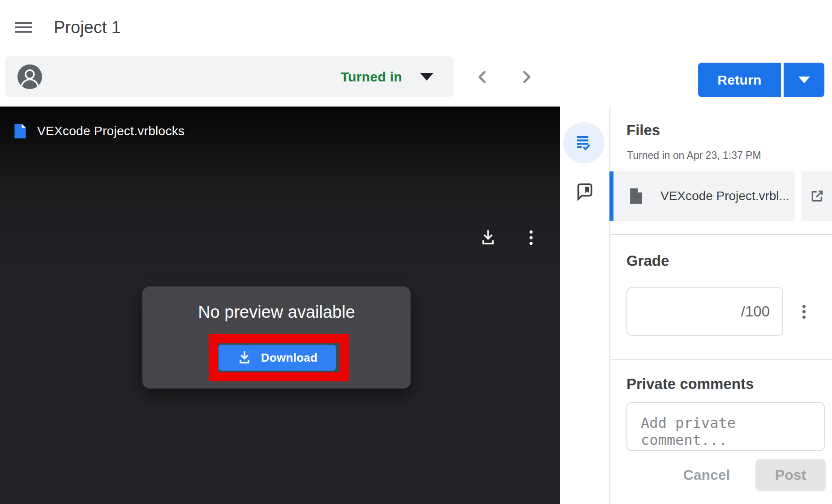 The image size is (832, 504). I want to click on grade-field: /100, so click(705, 312).